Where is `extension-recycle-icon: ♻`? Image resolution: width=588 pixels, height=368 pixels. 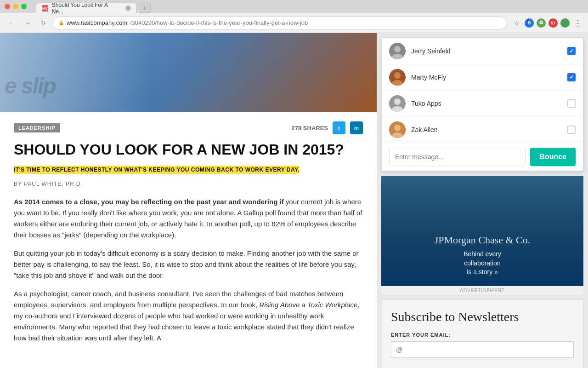
extension-recycle-icon: ♻ is located at coordinates (541, 23).